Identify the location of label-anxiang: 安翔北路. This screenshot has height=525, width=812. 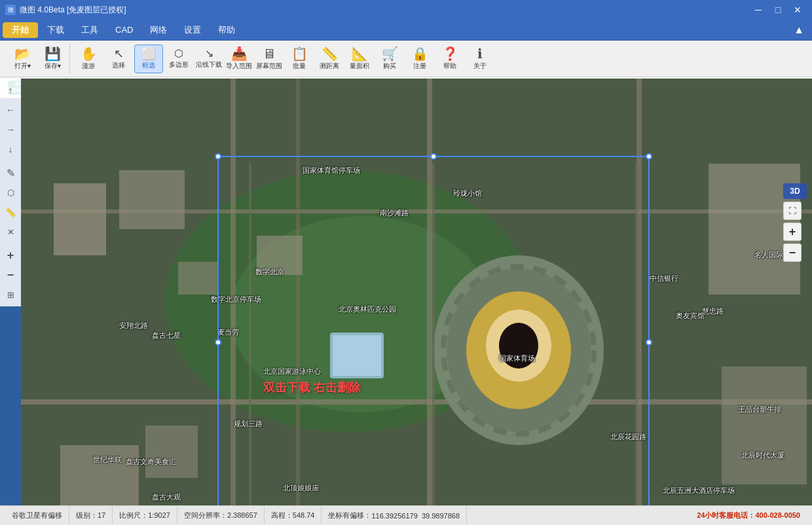
(134, 326).